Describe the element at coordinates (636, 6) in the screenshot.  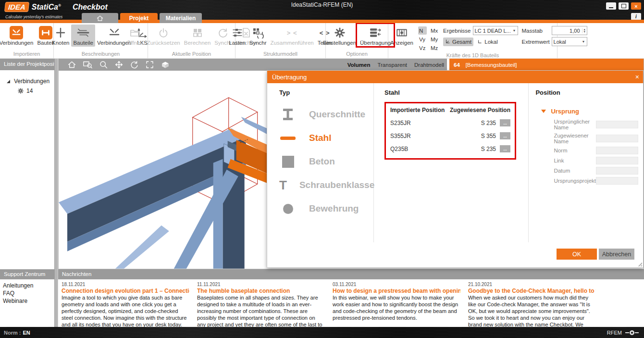
I see `close-button: ×` at that location.